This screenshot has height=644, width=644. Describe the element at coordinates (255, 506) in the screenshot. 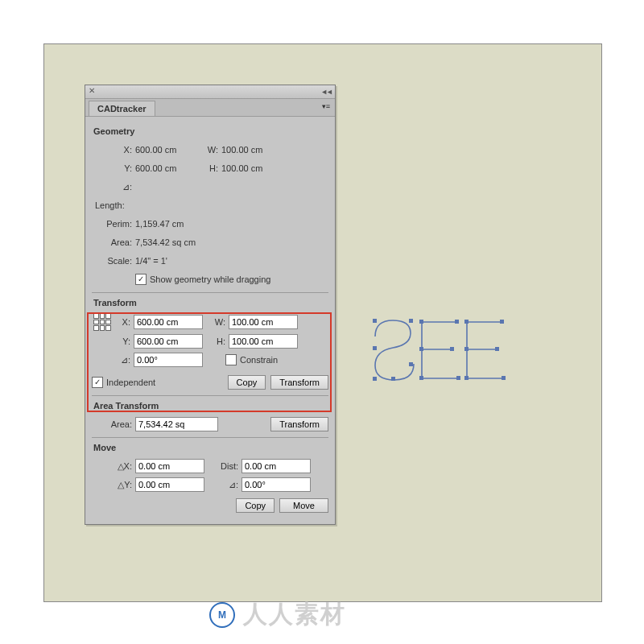

I see `move-copy-button: Copy` at that location.